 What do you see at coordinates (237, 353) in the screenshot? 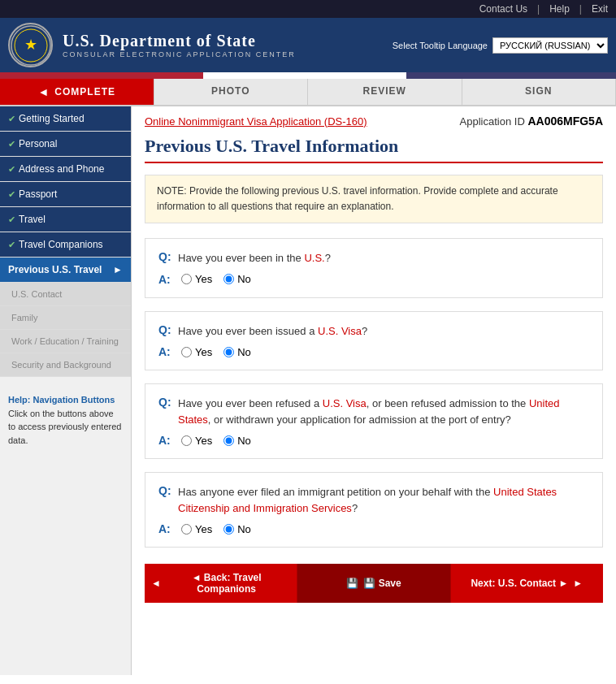
I see `a2-no-option: No` at bounding box center [237, 353].